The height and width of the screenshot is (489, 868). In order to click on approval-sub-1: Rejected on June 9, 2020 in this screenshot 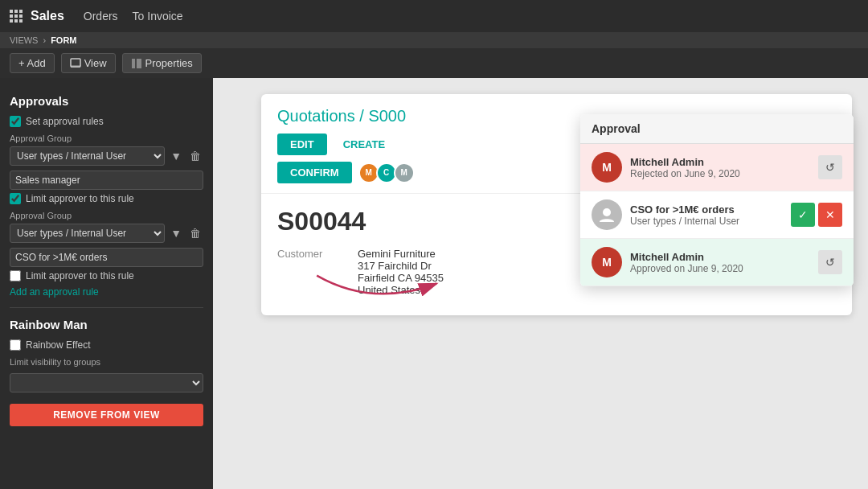, I will do `click(720, 174)`.